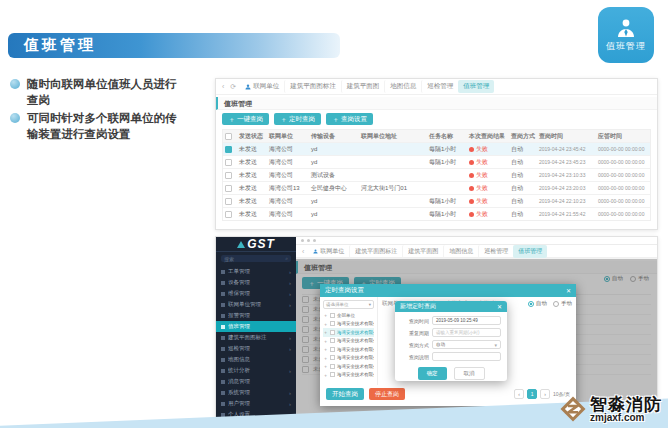 This screenshot has height=428, width=668. I want to click on prev-page-button: ‹, so click(519, 394).